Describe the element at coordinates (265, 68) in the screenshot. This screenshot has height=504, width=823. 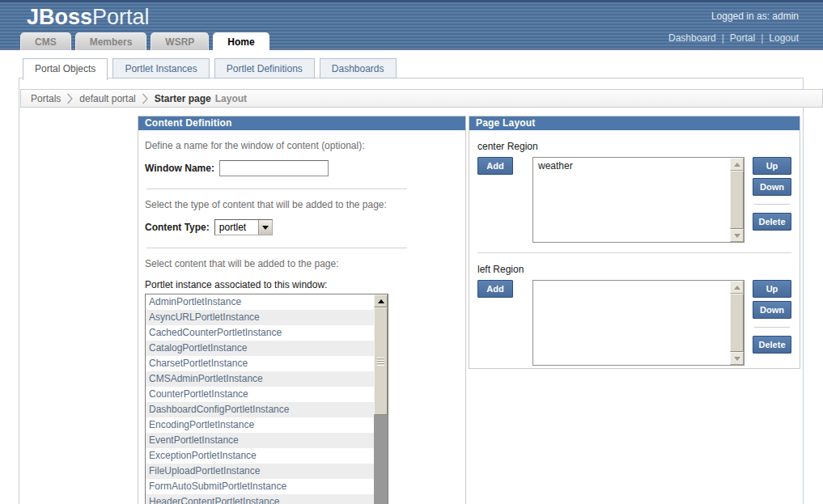
I see `tab-portlet-definitions: Portlet Definitions` at that location.